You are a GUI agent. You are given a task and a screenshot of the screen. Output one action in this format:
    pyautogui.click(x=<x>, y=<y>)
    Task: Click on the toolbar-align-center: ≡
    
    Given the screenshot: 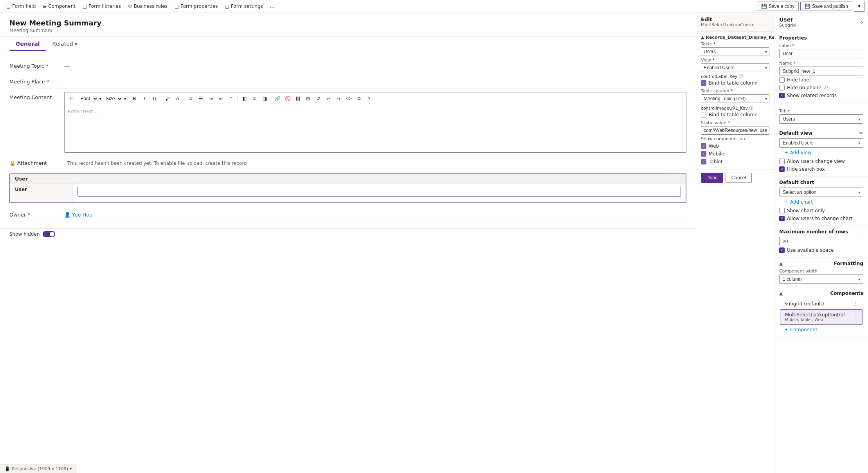 What is the action you would take?
    pyautogui.click(x=254, y=99)
    